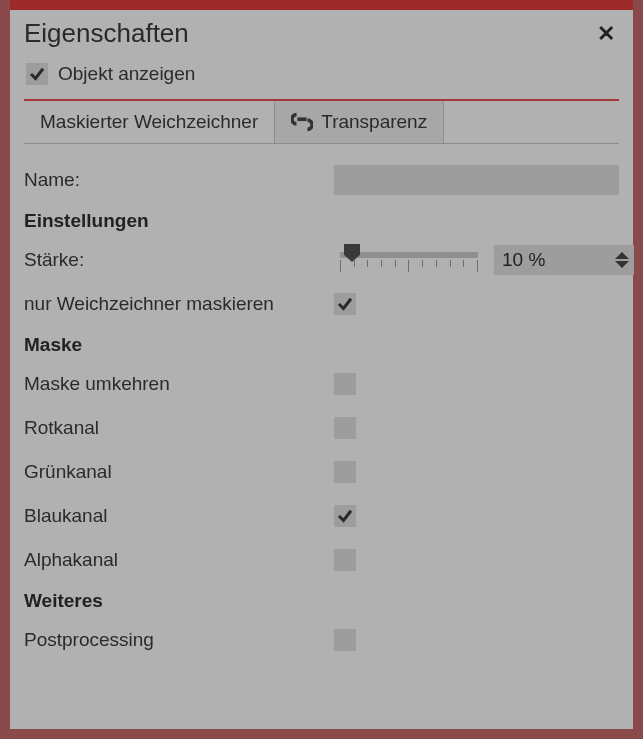 Image resolution: width=643 pixels, height=739 pixels. What do you see at coordinates (552, 260) in the screenshot?
I see `strength-value: 10 %` at bounding box center [552, 260].